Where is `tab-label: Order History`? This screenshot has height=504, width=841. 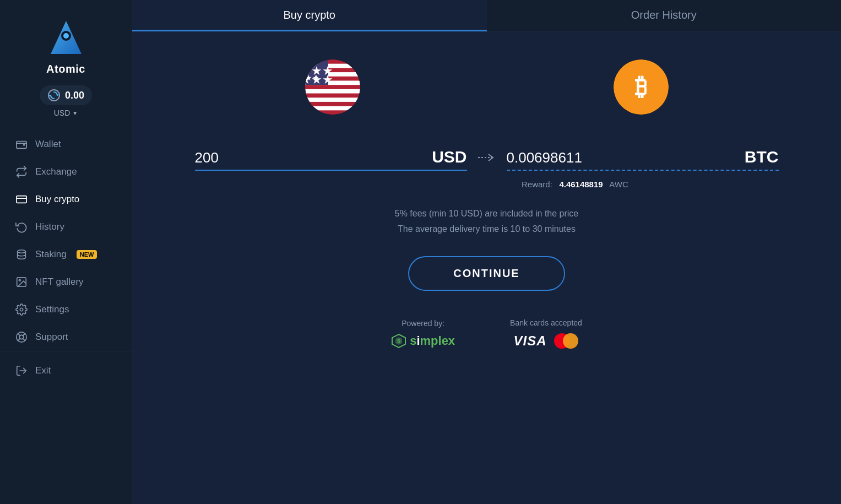
tab-label: Order History is located at coordinates (664, 15).